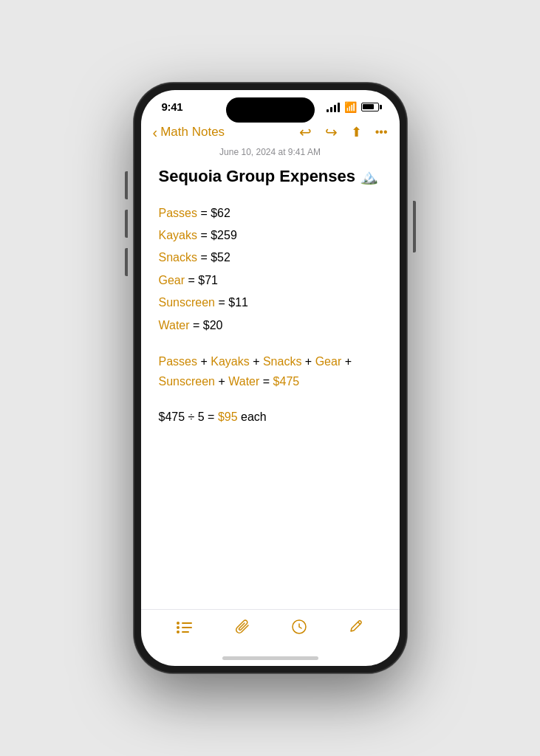 Image resolution: width=540 pixels, height=756 pixels. I want to click on nav-actions: ↩ ↪ ⬆ •••, so click(344, 132).